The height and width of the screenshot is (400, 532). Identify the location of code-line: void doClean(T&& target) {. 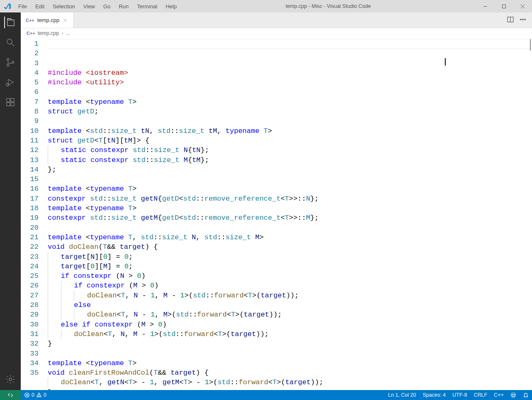
(290, 247).